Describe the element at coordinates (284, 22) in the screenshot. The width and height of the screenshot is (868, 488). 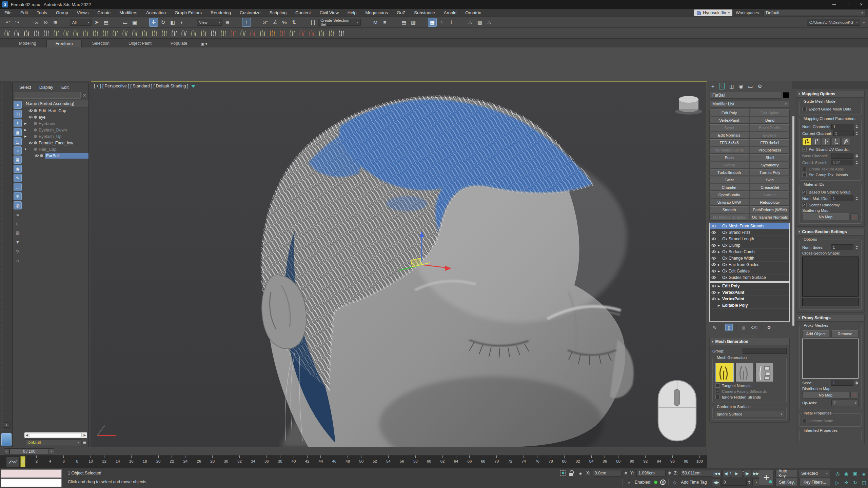
I see `toolbar-icon: %` at that location.